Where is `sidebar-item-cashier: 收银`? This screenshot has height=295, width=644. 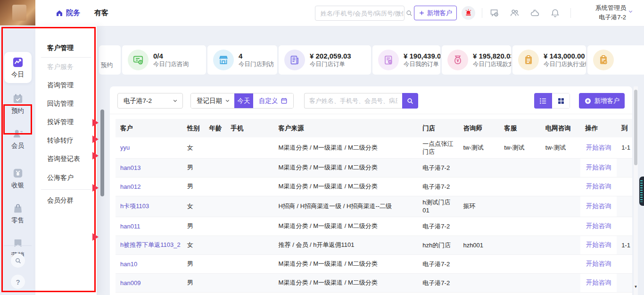
sidebar-item-cashier: 收银 is located at coordinates (18, 179).